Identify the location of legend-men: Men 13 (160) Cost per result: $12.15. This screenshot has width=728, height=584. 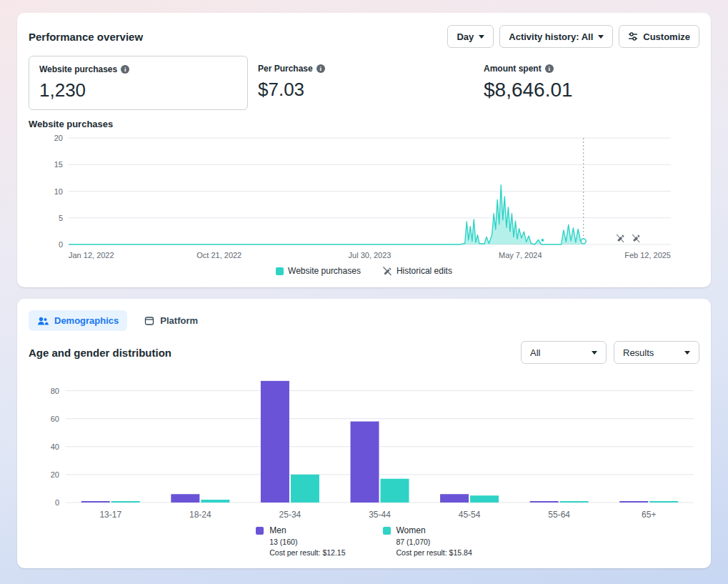
(300, 541).